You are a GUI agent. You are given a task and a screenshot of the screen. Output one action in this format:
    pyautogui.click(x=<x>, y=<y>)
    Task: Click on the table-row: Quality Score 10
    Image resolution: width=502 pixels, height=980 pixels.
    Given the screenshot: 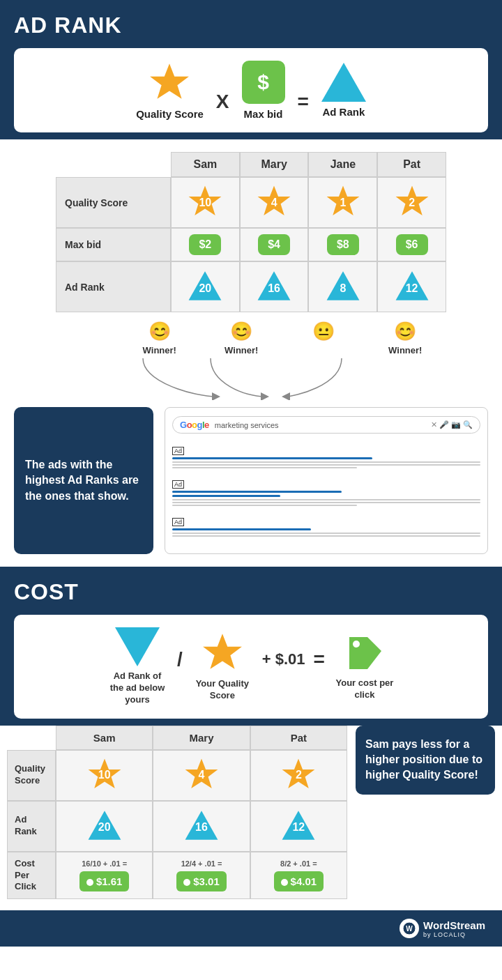 What is the action you would take?
    pyautogui.click(x=251, y=202)
    